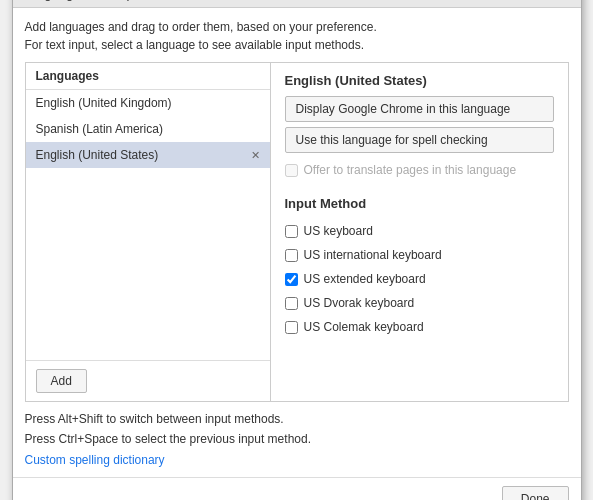 Image resolution: width=593 pixels, height=500 pixels. What do you see at coordinates (292, 256) in the screenshot?
I see `us-intl-keyboard-checkbox` at bounding box center [292, 256].